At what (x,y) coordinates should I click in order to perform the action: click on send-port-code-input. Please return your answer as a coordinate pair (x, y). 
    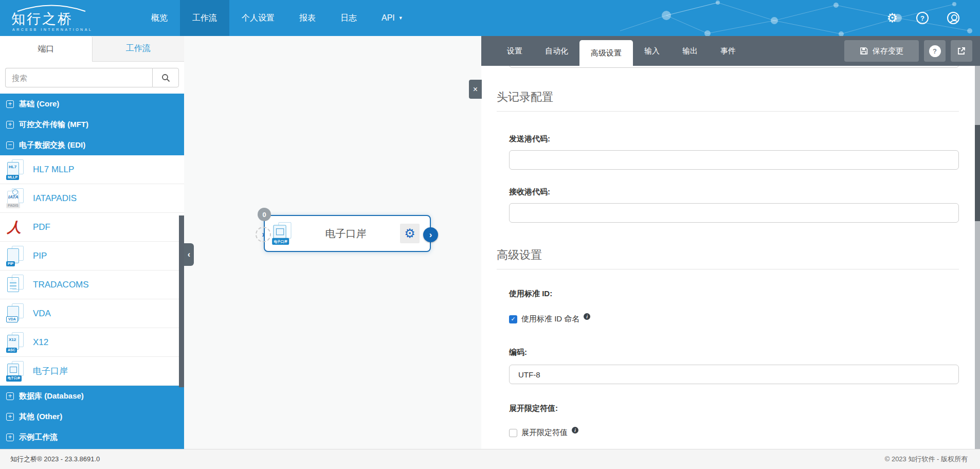
    Looking at the image, I should click on (734, 160).